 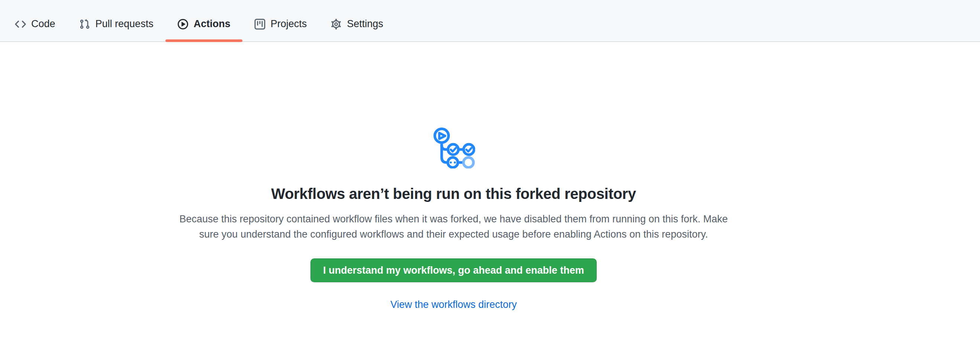 I want to click on tab-code: Code, so click(x=35, y=24).